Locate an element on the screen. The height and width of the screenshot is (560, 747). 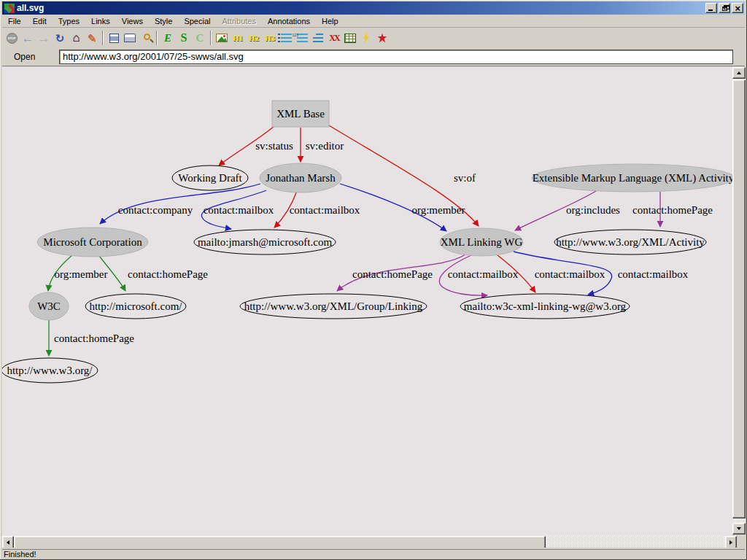
status-bar: Finished! is located at coordinates (374, 554).